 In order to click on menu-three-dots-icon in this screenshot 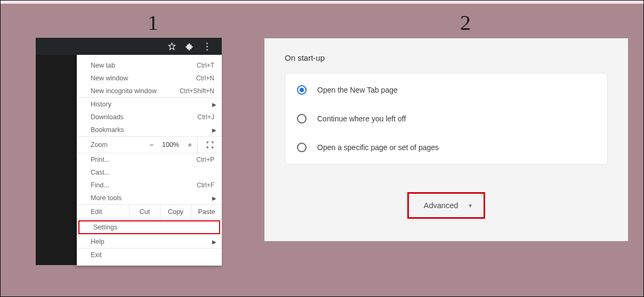, I will do `click(207, 46)`.